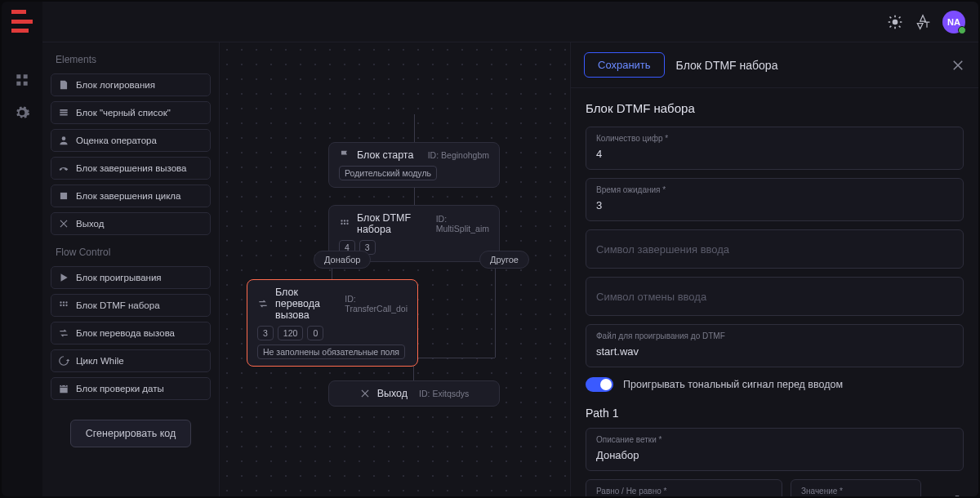 This screenshot has height=498, width=980. I want to click on transfer-icon, so click(263, 304).